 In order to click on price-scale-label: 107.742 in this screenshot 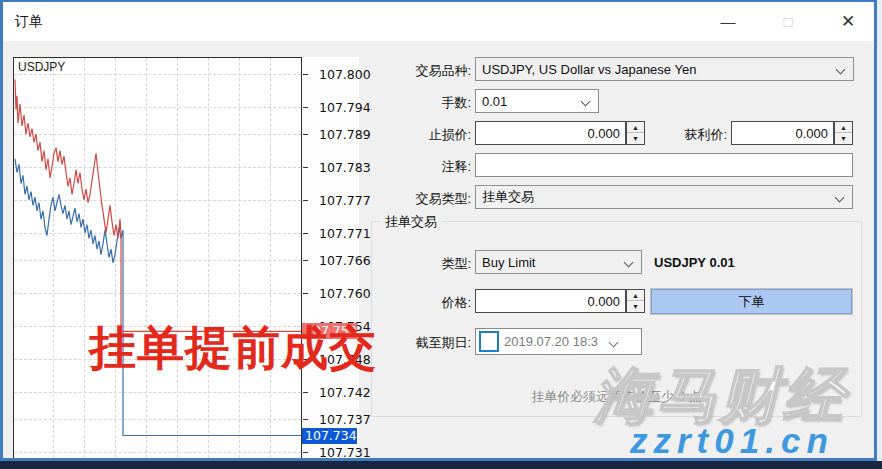, I will do `click(343, 392)`.